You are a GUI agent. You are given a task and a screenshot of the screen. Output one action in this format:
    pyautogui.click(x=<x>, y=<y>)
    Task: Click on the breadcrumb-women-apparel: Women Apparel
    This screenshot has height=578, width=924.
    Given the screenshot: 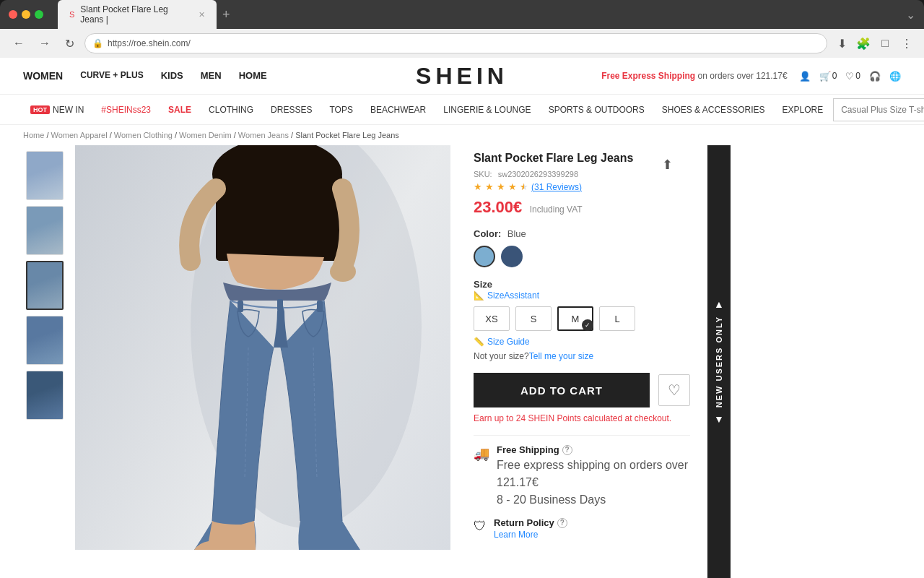 What is the action you would take?
    pyautogui.click(x=79, y=135)
    